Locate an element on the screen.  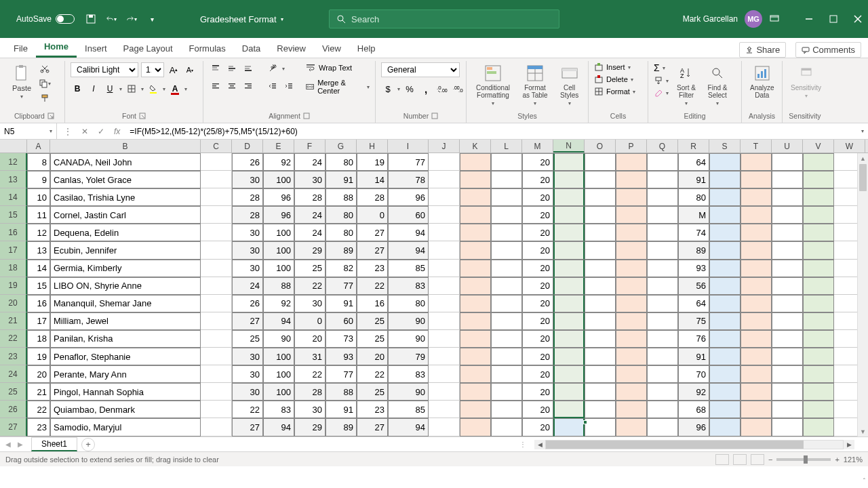
cell: 22 is located at coordinates (248, 409).